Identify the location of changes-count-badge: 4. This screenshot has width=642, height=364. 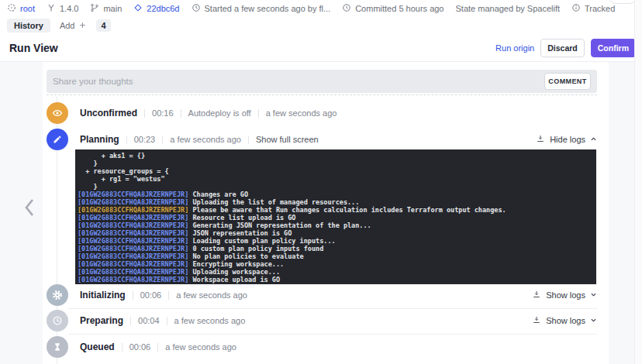
(103, 26).